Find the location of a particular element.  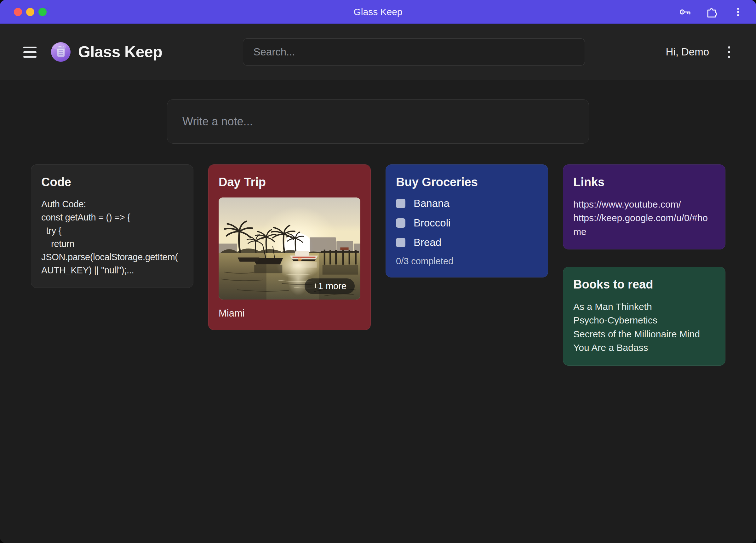

zoom-window-button is located at coordinates (43, 12).